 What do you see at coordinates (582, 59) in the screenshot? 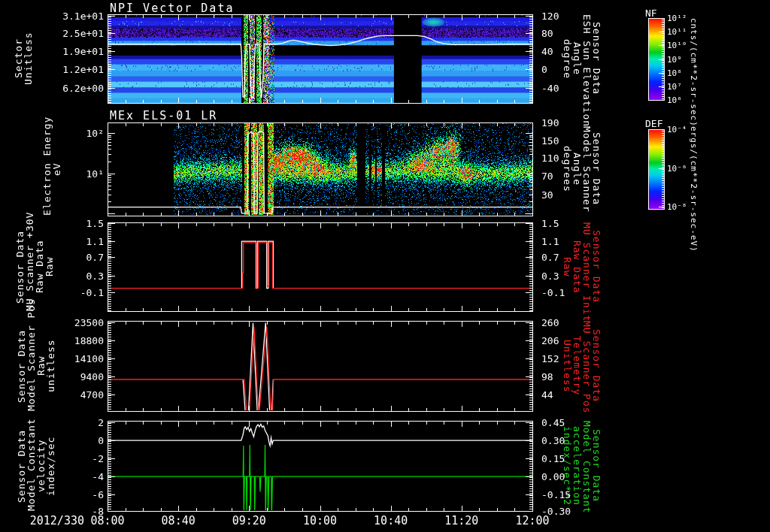
I see `panel1-right-axis-label: Sensor Data ESH Sun Elevation Angle degr…` at bounding box center [582, 59].